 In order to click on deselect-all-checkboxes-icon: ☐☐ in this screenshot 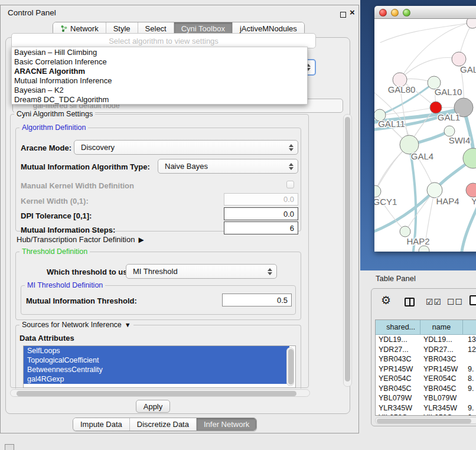, I will do `click(455, 302)`.